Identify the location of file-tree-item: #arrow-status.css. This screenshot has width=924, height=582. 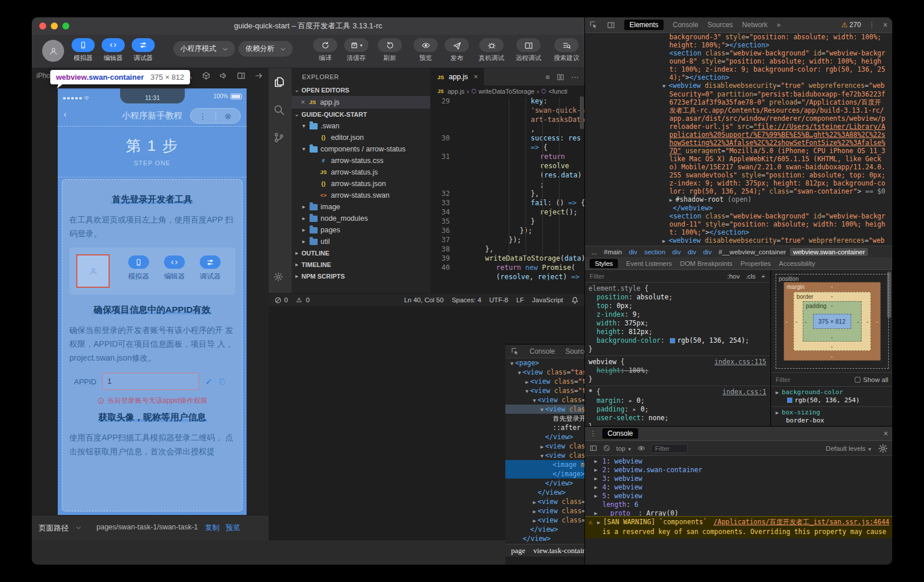
(361, 161).